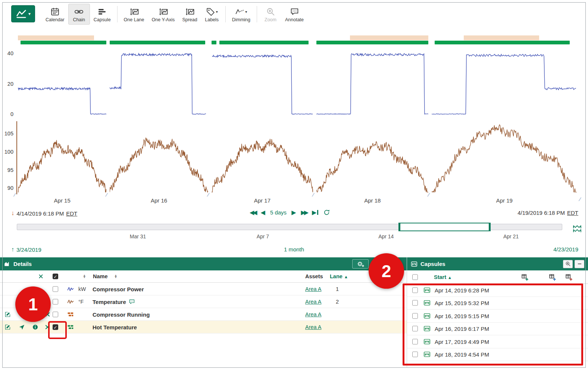 The width and height of the screenshot is (588, 370). Describe the element at coordinates (271, 12) in the screenshot. I see `magplus-icon` at that location.